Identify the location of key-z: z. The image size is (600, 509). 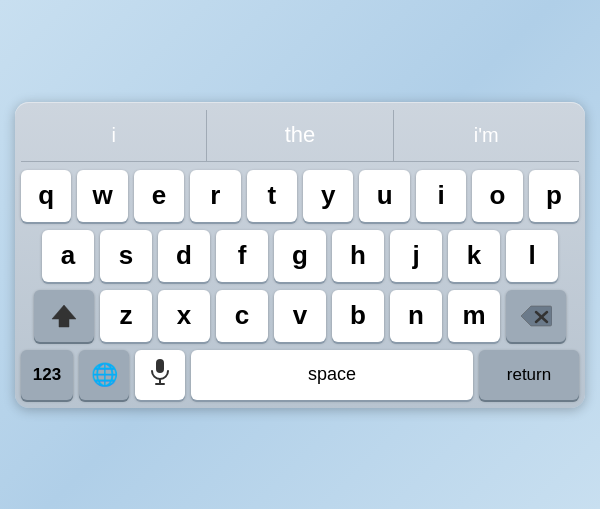
(126, 316).